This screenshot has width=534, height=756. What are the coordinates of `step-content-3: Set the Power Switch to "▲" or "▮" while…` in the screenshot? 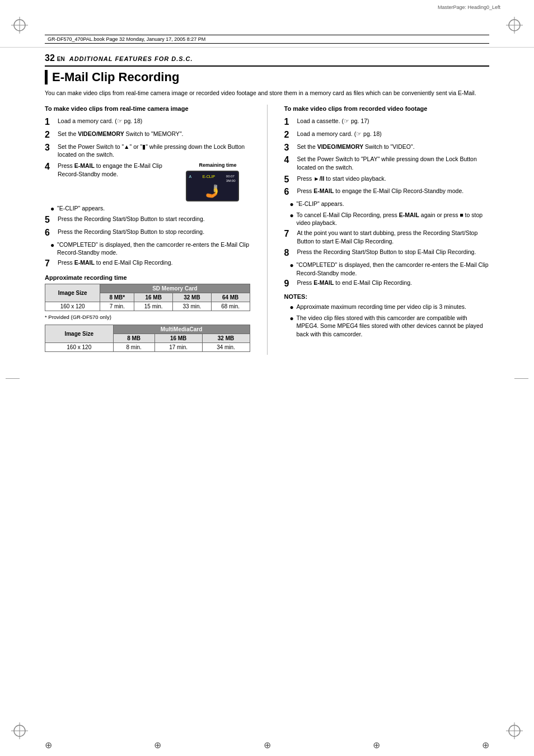 It's located at (154, 151).